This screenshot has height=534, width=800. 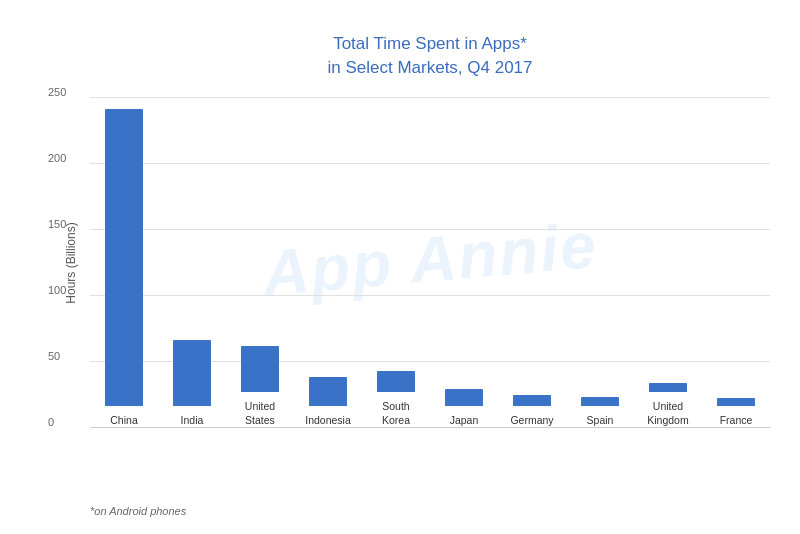 What do you see at coordinates (57, 224) in the screenshot?
I see `grid-label: 150` at bounding box center [57, 224].